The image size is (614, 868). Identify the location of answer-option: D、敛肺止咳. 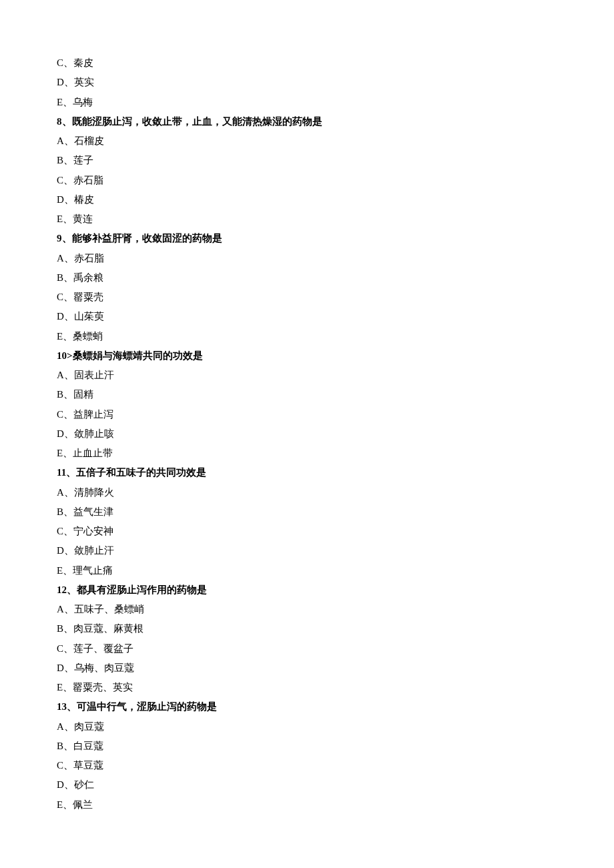
(307, 434).